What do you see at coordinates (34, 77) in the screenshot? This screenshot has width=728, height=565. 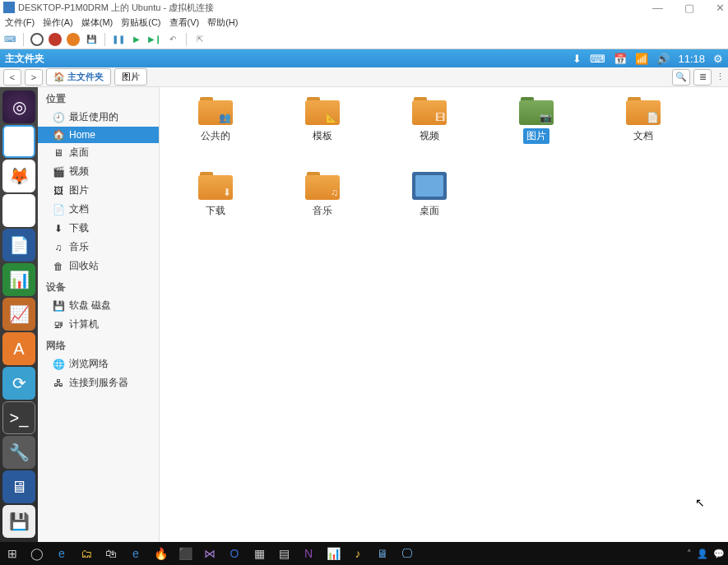 I see `forward-button: >` at bounding box center [34, 77].